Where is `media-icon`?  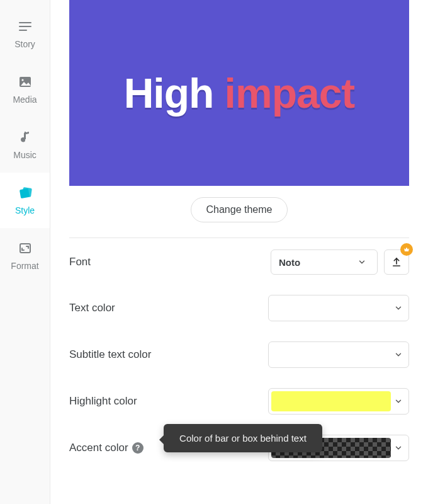 media-icon is located at coordinates (25, 82).